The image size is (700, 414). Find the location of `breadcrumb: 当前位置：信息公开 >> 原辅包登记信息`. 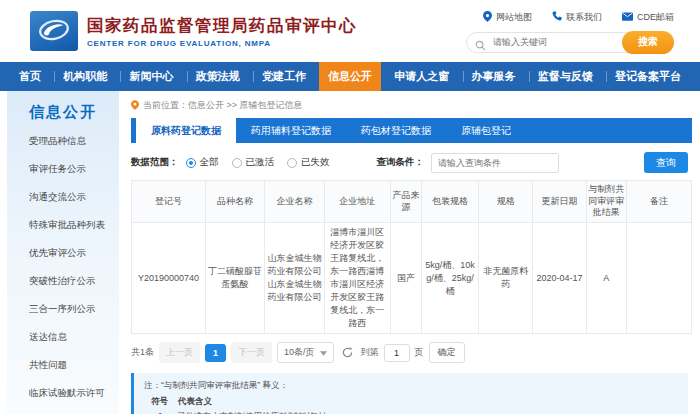

breadcrumb: 当前位置：信息公开 >> 原辅包登记信息 is located at coordinates (412, 106).